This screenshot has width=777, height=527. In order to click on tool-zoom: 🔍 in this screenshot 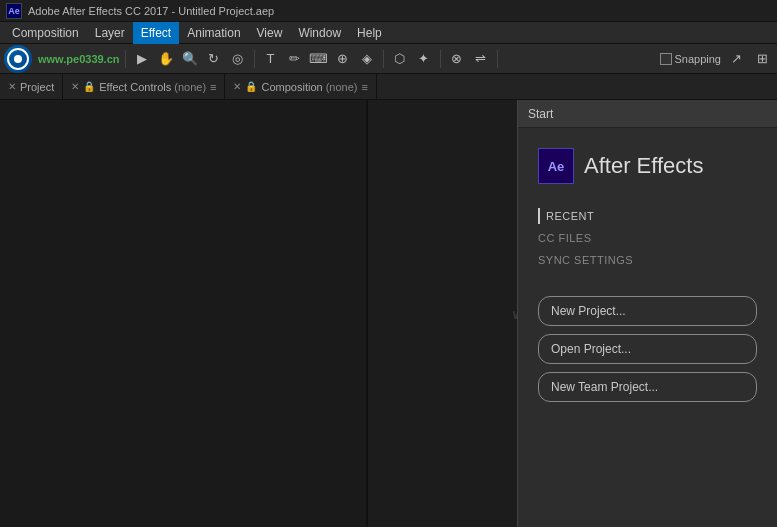, I will do `click(190, 59)`.